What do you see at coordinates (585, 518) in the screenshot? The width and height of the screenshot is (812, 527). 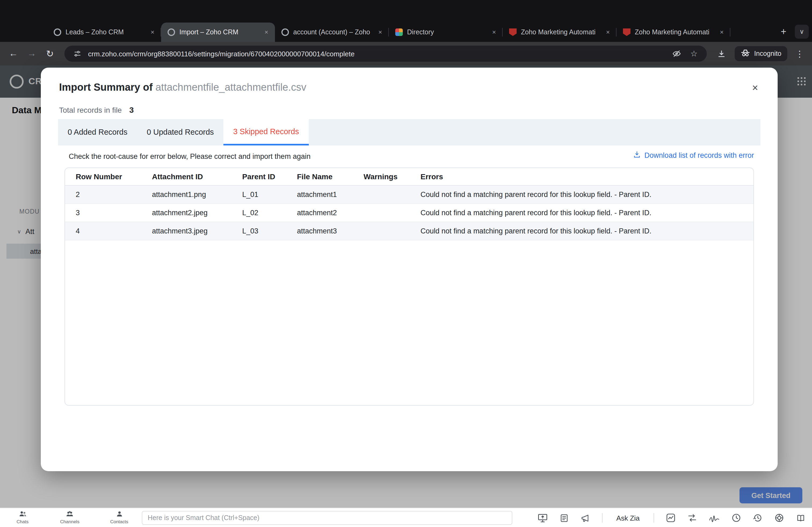 I see `announcement-icon` at bounding box center [585, 518].